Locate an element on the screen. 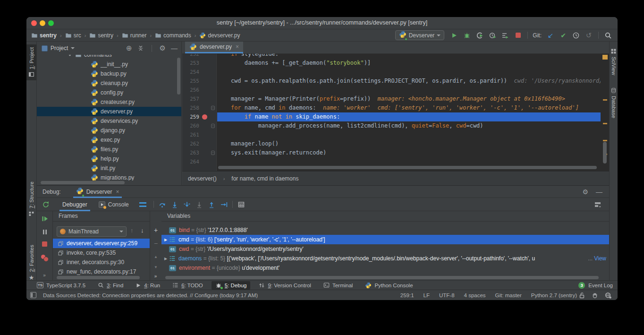  zoom-window-button is located at coordinates (51, 23).